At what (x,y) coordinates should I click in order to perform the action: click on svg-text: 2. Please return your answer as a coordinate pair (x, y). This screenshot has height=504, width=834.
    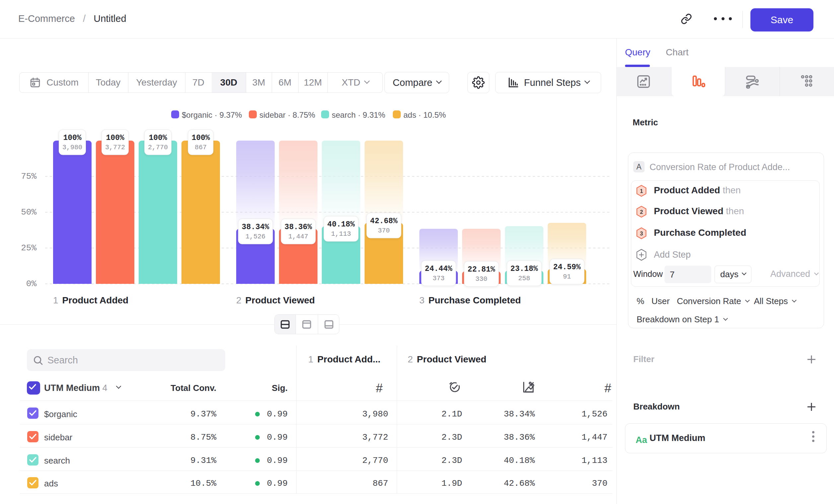
    Looking at the image, I should click on (641, 212).